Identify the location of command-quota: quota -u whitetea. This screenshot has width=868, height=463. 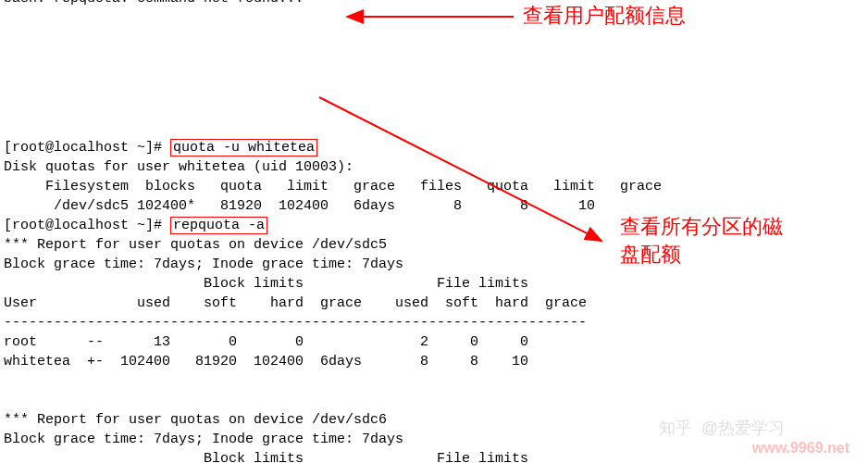
(244, 148).